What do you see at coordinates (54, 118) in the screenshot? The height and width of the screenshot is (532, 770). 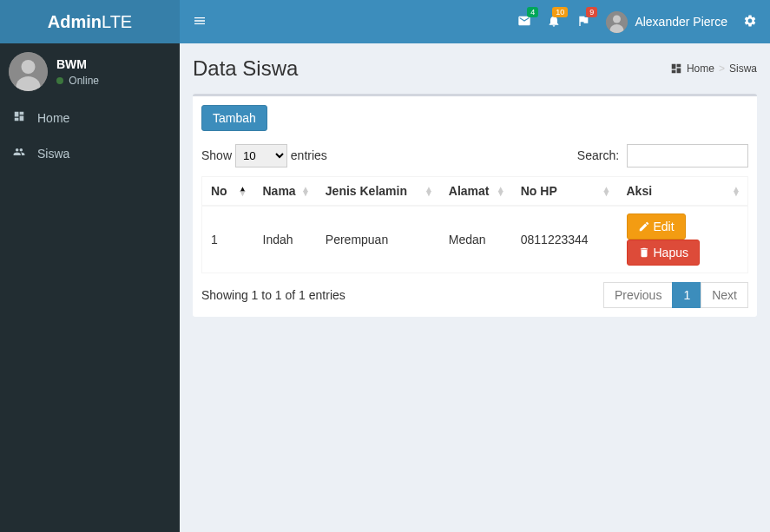 I see `sidebar-item-label: Home` at bounding box center [54, 118].